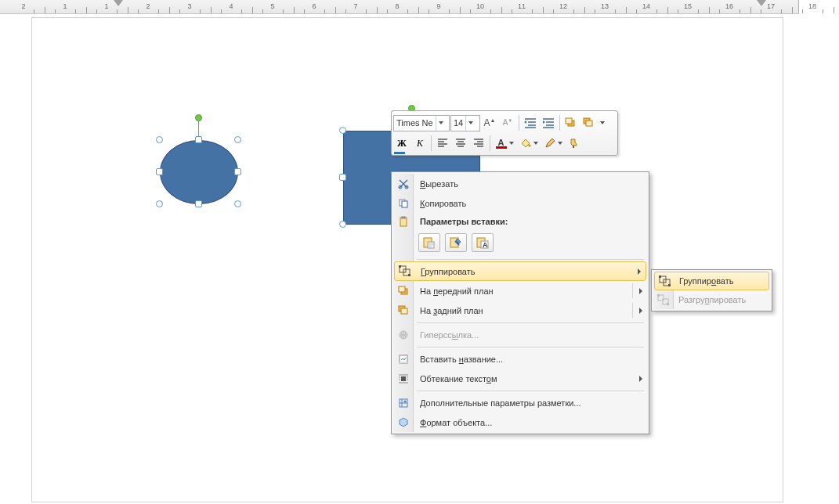 The width and height of the screenshot is (839, 504). I want to click on font-name-value: Times Ne, so click(415, 123).